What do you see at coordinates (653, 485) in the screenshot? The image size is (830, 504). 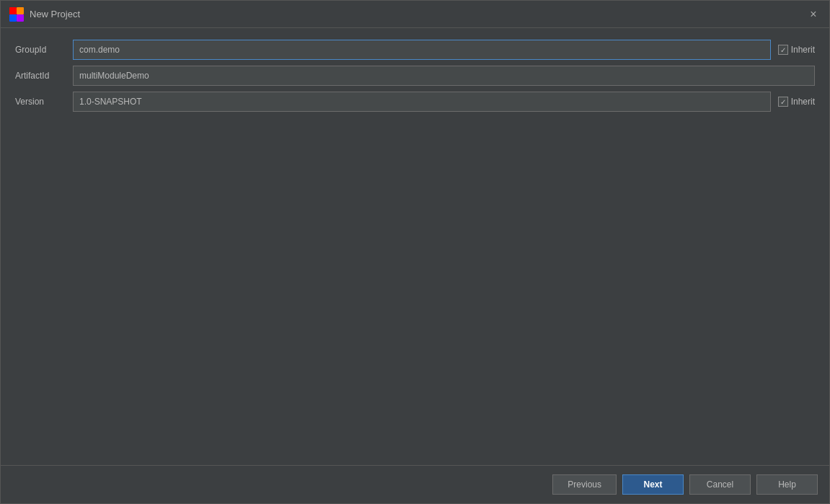 I see `next-button: Next` at bounding box center [653, 485].